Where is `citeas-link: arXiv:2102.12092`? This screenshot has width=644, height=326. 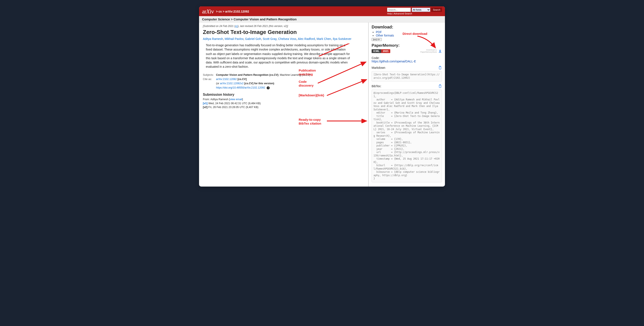
citeas-link: arXiv:2102.12092 is located at coordinates (226, 79).